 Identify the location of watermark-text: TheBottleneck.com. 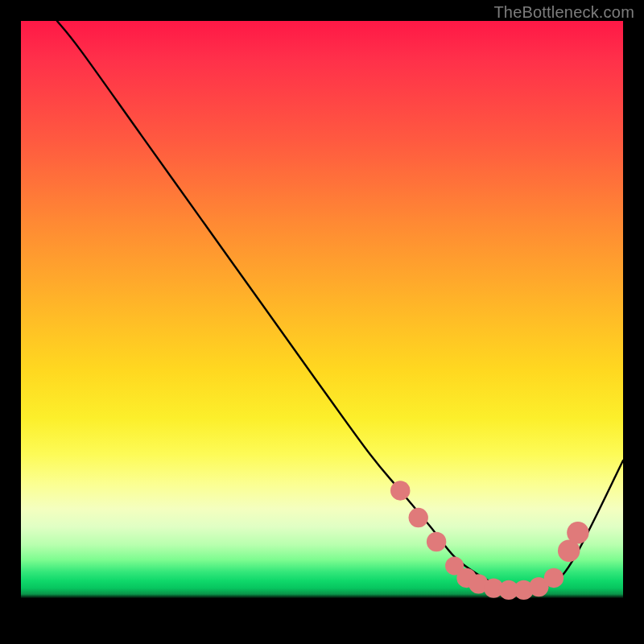
(564, 13).